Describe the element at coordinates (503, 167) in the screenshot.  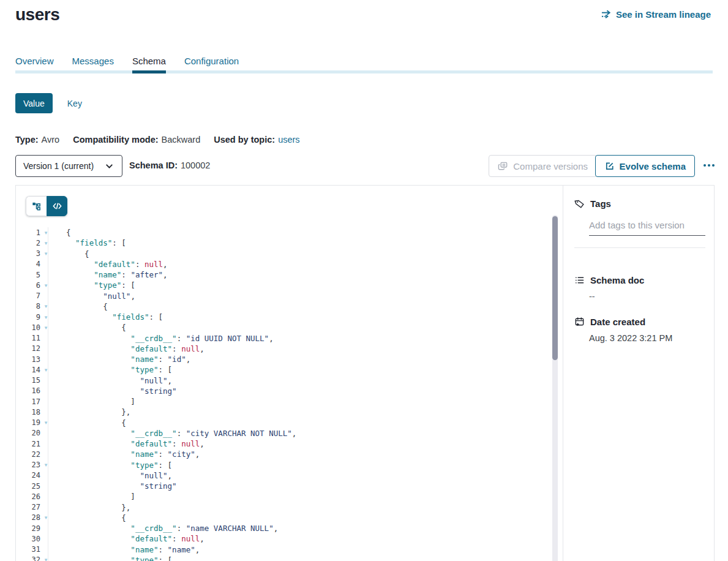
I see `copy-versions-icon` at that location.